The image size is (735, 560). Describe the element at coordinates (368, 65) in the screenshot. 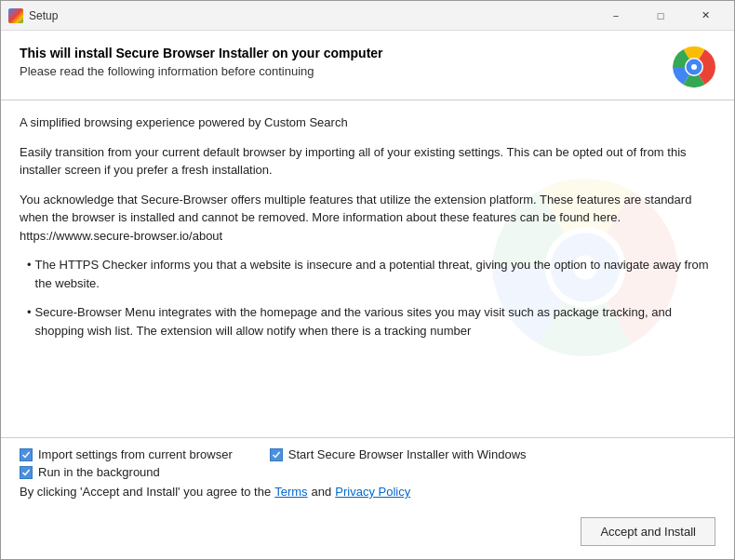

I see `header-section: This will install Secure Browser Install…` at that location.